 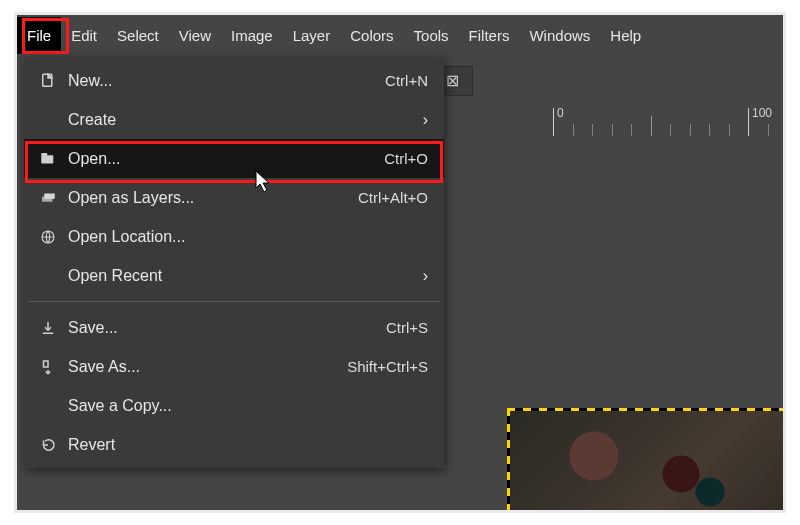 What do you see at coordinates (393, 198) in the screenshot?
I see `menu-item-shortcut: Ctrl+Alt+O` at bounding box center [393, 198].